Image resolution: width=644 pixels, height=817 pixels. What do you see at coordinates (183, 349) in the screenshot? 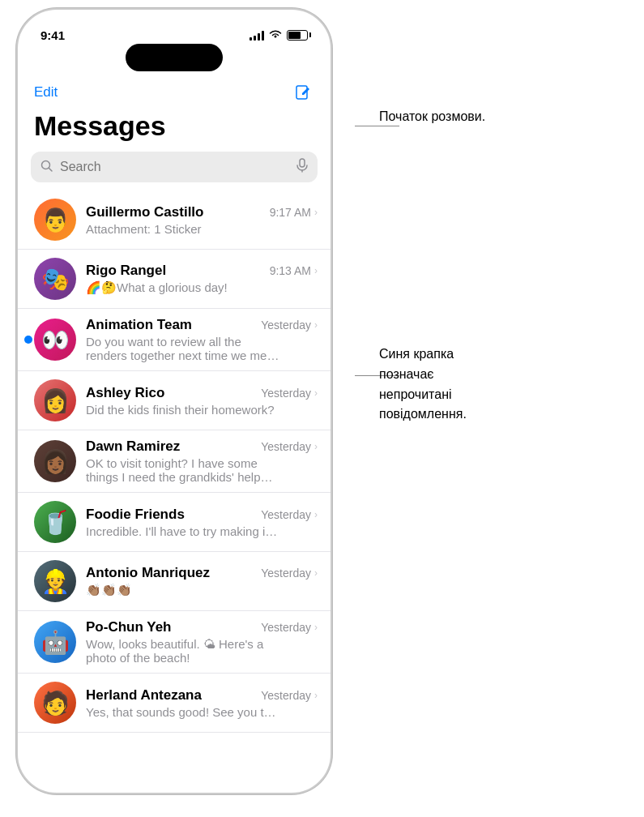
I see `message-preview: Do you want to review all the renders to…` at bounding box center [183, 349].